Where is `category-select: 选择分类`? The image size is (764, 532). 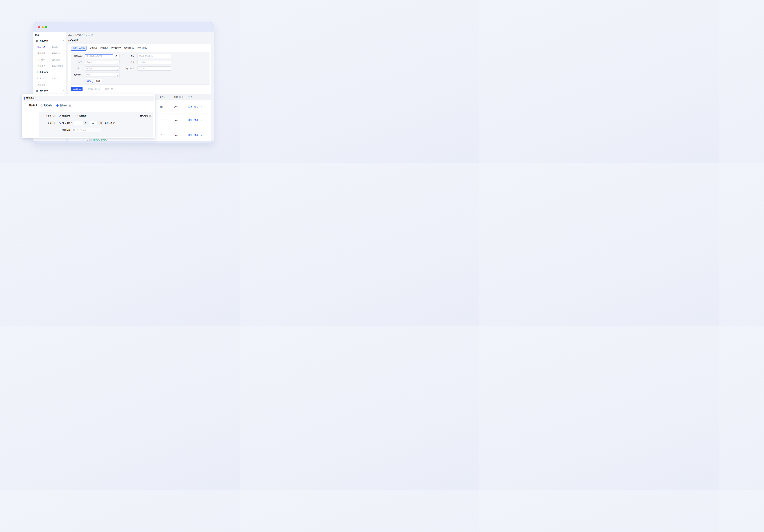 category-select: 选择分类 is located at coordinates (102, 63).